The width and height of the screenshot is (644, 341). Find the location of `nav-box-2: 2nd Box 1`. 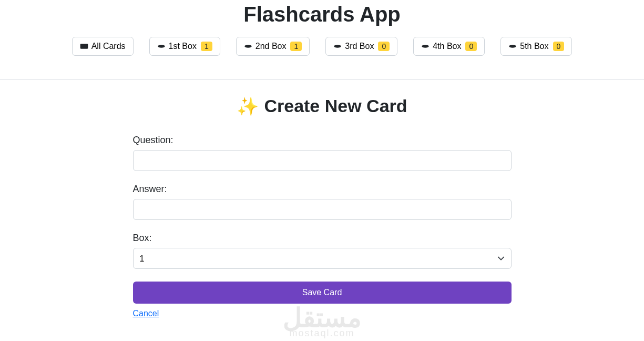

nav-box-2: 2nd Box 1 is located at coordinates (273, 46).